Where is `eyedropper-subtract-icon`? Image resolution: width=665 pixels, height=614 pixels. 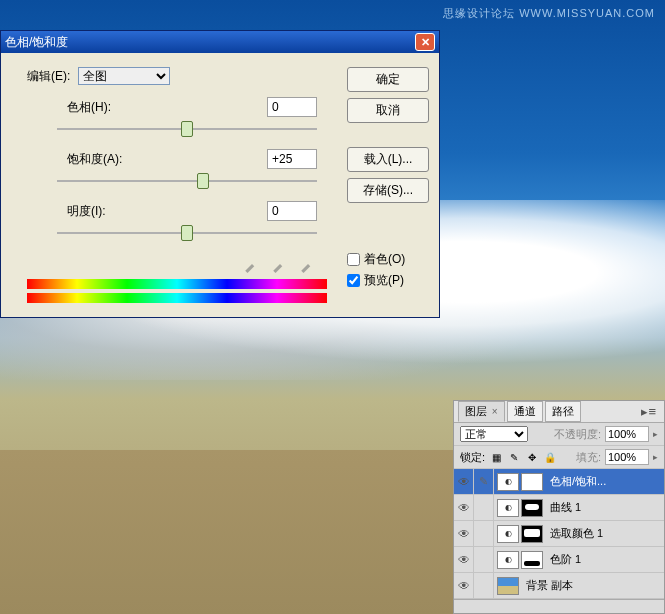 eyedropper-subtract-icon is located at coordinates (308, 264).